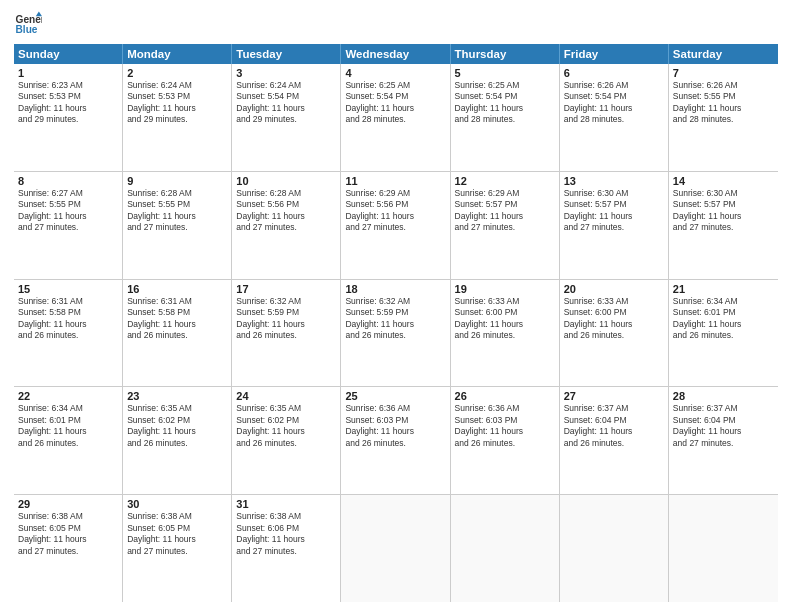  I want to click on weekday-header: Thursday, so click(506, 54).